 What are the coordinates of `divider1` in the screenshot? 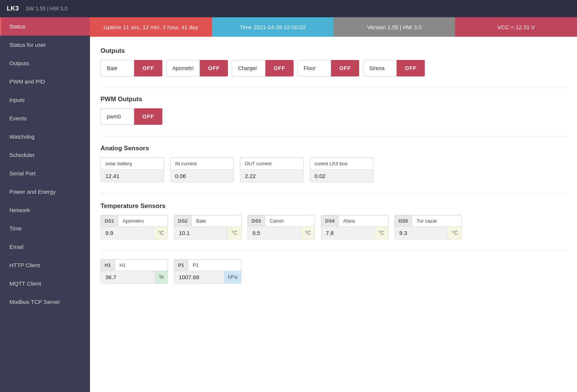 It's located at (334, 87).